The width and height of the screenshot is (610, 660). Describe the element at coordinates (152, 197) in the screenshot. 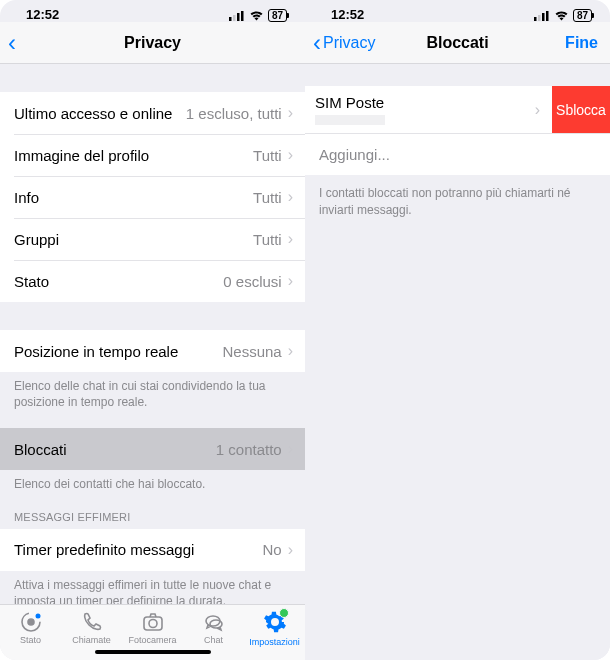

I see `row-info: Info Tutti›` at that location.